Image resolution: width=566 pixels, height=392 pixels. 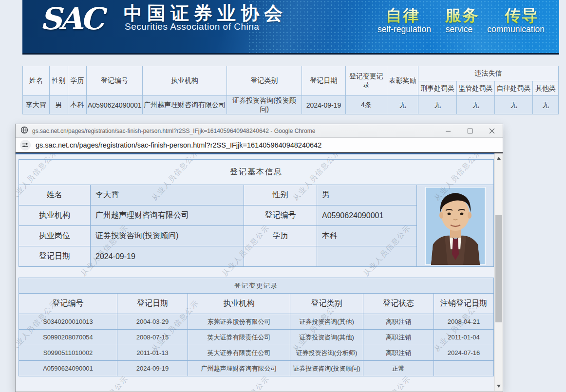 What do you see at coordinates (256, 172) in the screenshot?
I see `basic-info-title: 登记基本信息` at bounding box center [256, 172].